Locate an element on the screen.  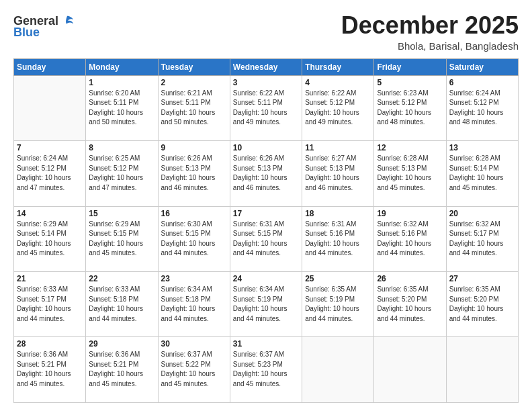
table-row: 28Sunrise: 6:36 AM Sunset: 5:21 PM Dayli… is located at coordinates (50, 370).